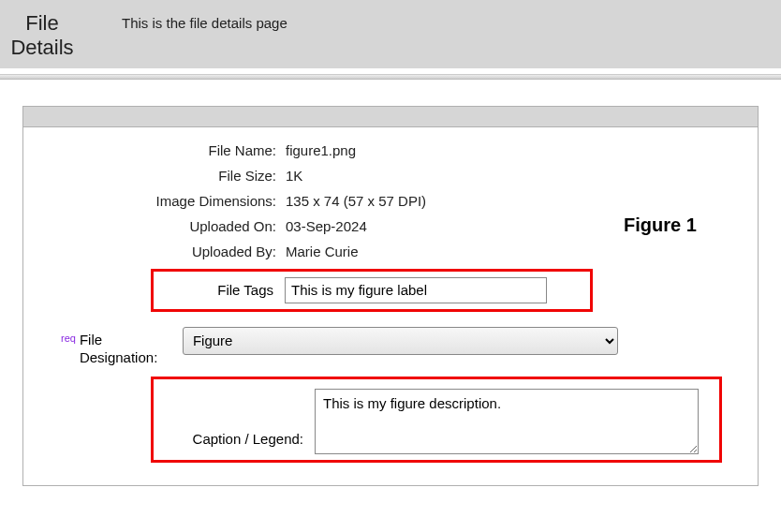 This screenshot has width=781, height=532. Describe the element at coordinates (42, 34) in the screenshot. I see `page-title: File Details` at that location.